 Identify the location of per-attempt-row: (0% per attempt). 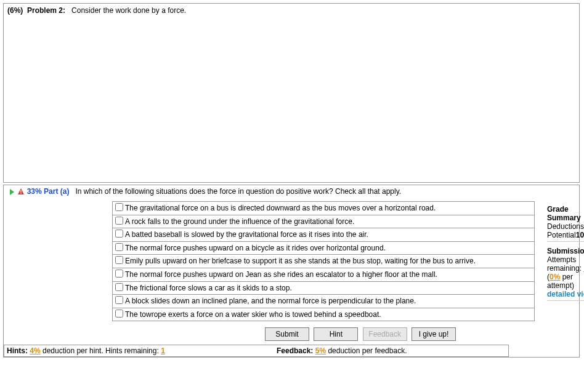
(566, 281).